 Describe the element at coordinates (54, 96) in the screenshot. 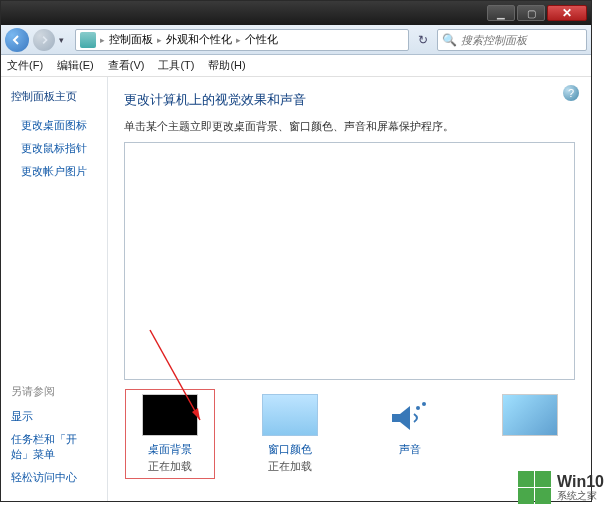

I see `sidebar-home: 控制面板主页` at that location.